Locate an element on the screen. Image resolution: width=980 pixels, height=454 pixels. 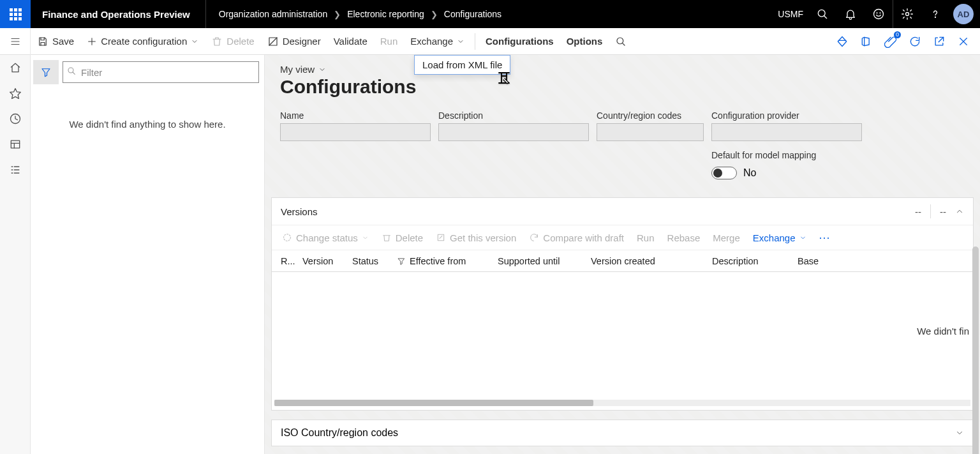
rail-modules-icon is located at coordinates (15, 170).